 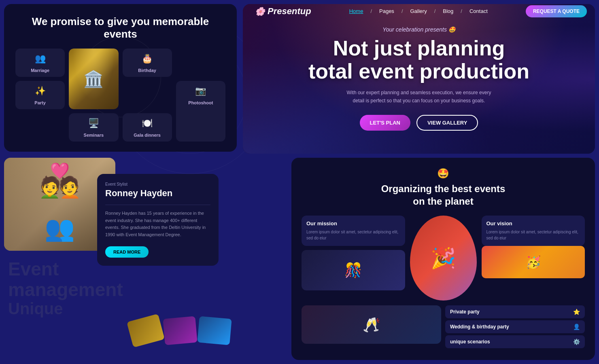 I want to click on nav-link-blog: Blog, so click(x=448, y=11).